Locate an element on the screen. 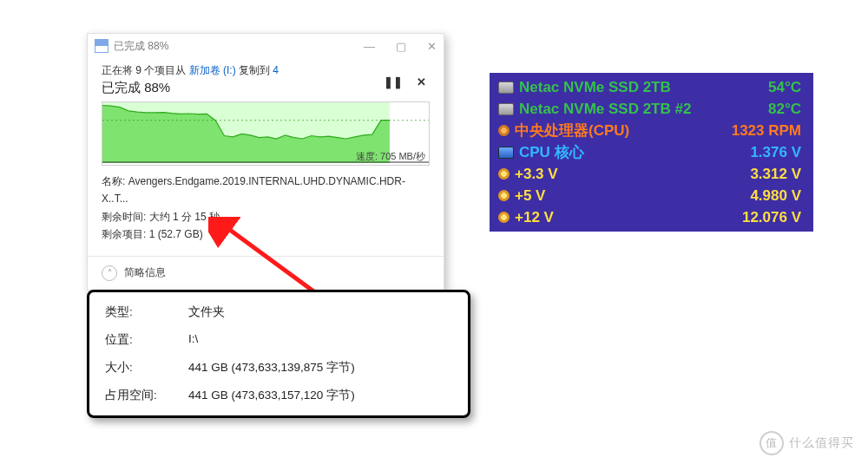  sensor-value: 82°C is located at coordinates (785, 109).